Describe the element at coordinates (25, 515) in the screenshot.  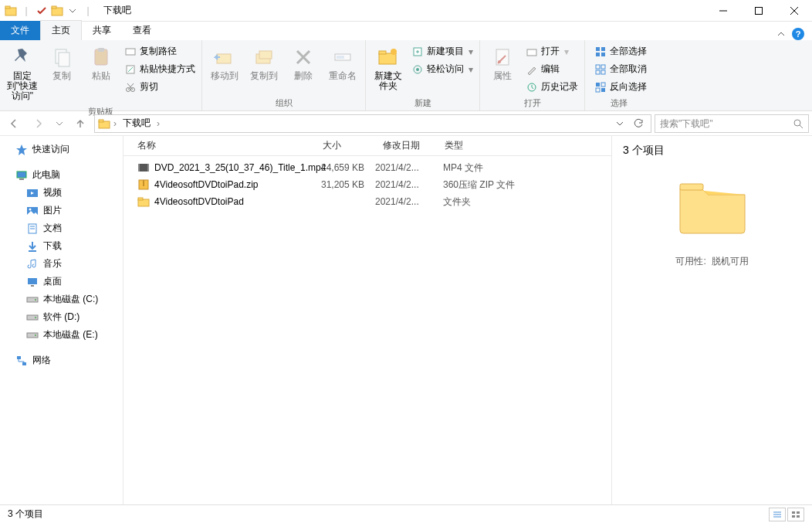
I see `status-count: 3 个项目` at that location.